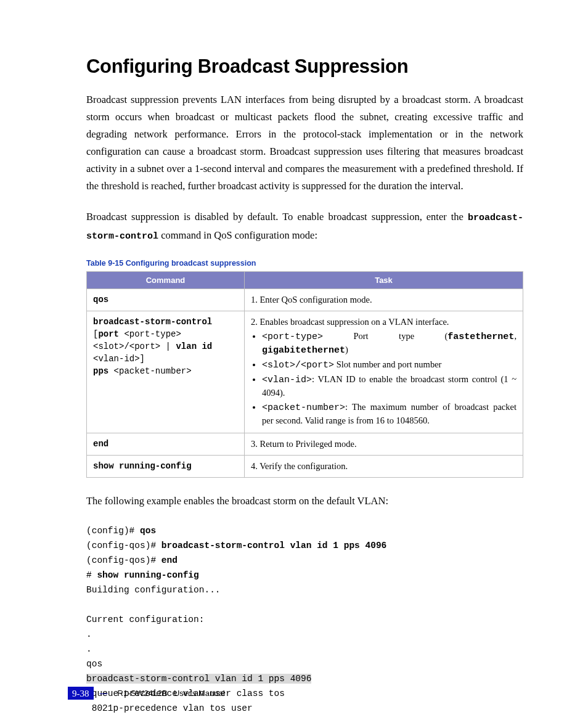 This screenshot has height=720, width=588. What do you see at coordinates (304, 501) in the screenshot?
I see `example-intro: The following example enables the broadc…` at bounding box center [304, 501].